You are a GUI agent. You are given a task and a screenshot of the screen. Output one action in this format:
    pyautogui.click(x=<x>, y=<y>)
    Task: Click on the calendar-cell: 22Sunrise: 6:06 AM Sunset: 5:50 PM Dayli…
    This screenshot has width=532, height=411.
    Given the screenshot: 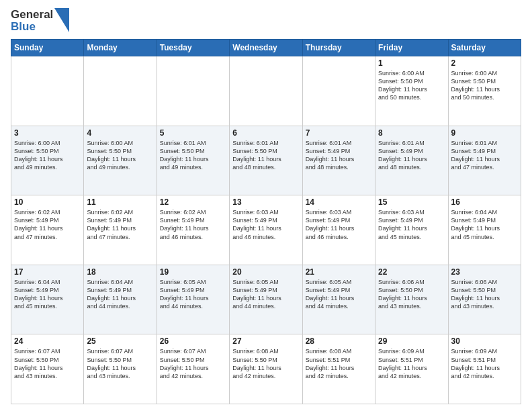 What is the action you would take?
    pyautogui.click(x=412, y=300)
    